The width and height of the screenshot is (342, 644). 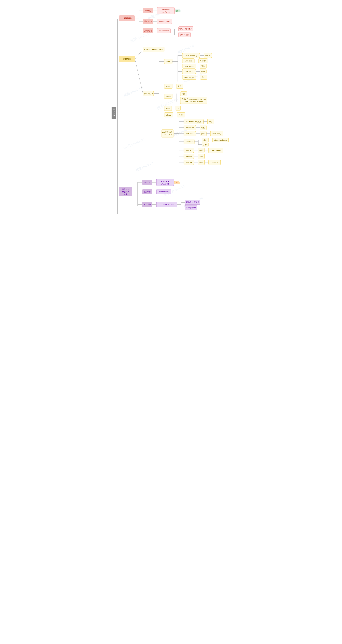 What do you see at coordinates (165, 182) in the screenshot?
I see `be2-ans1: am/is/are/` at bounding box center [165, 182].